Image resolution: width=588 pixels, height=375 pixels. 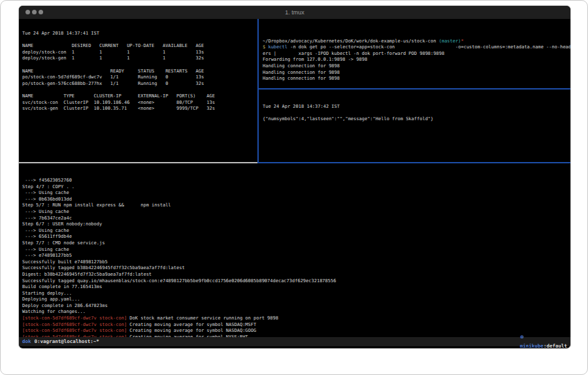 What do you see at coordinates (27, 342) in the screenshot?
I see `session-name: dok` at bounding box center [27, 342].